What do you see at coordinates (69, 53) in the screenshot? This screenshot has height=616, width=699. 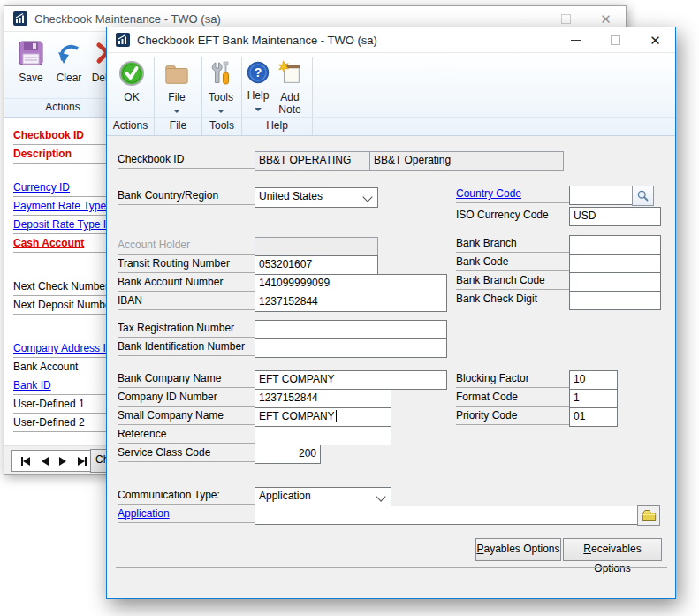 I see `undo-arrow-icon` at bounding box center [69, 53].